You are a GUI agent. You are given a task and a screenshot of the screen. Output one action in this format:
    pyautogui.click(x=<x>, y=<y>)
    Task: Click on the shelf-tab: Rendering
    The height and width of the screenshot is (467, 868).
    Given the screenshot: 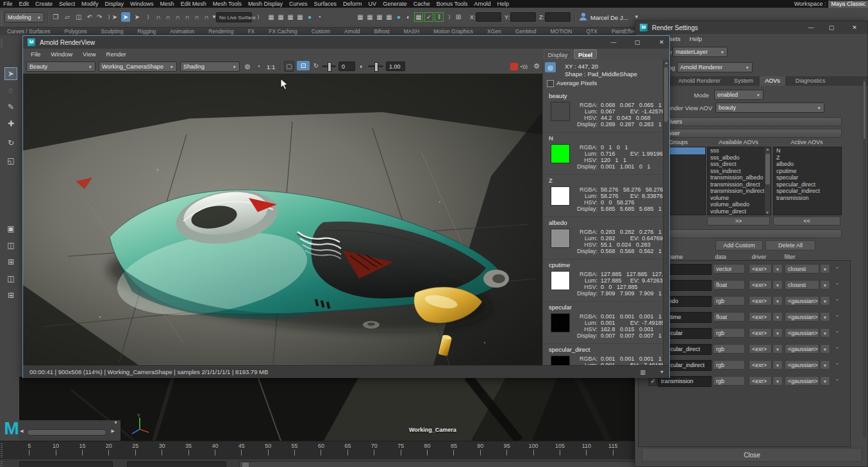 What is the action you would take?
    pyautogui.click(x=221, y=31)
    